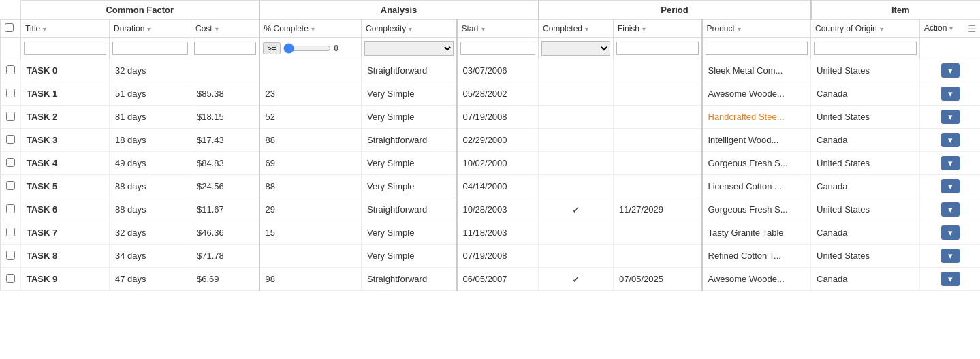  What do you see at coordinates (151, 187) in the screenshot?
I see `row-duration-5: 88 days` at bounding box center [151, 187].